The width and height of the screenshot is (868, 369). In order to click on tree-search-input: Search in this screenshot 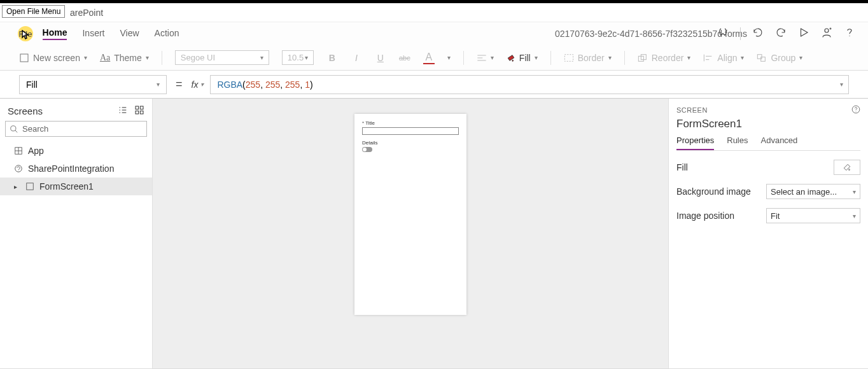, I will do `click(76, 129)`.